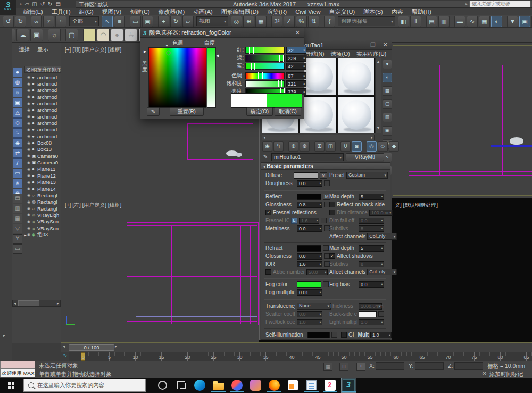 The image size is (532, 393). Describe the element at coordinates (332, 213) in the screenshot. I see `dim-distance-checkbox` at that location.